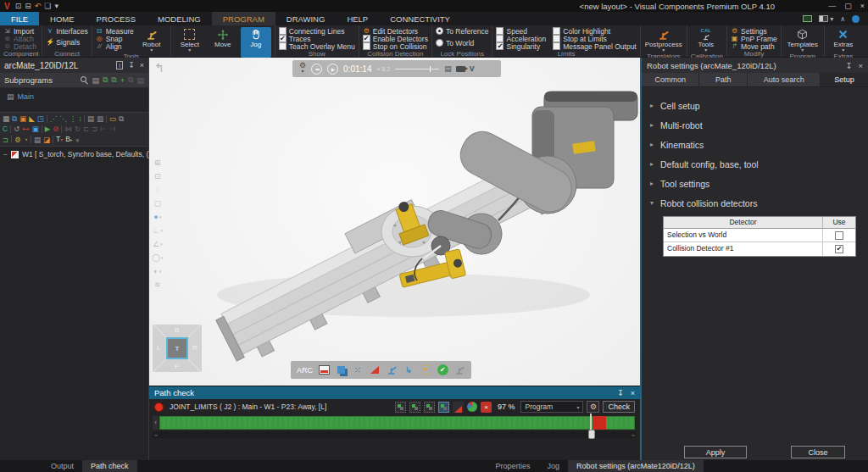 The image size is (868, 472). What do you see at coordinates (843, 40) in the screenshot?
I see `extras-button: Extras▾` at bounding box center [843, 40].